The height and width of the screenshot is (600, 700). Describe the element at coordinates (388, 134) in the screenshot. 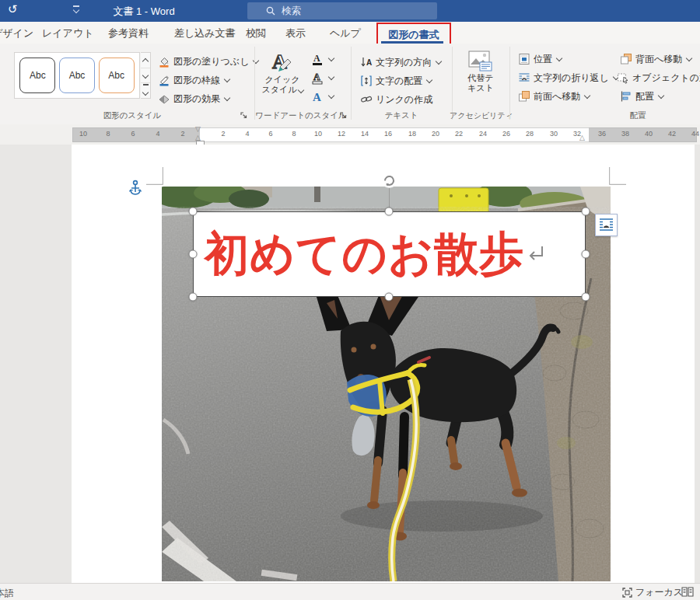

I see `ruler-number: 16` at that location.